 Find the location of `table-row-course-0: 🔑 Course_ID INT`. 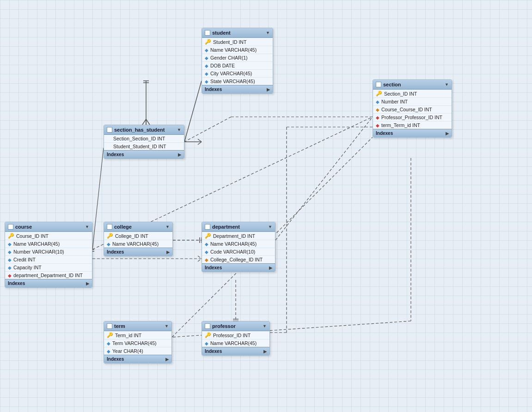

table-row-course-0: 🔑 Course_ID INT is located at coordinates (49, 236).